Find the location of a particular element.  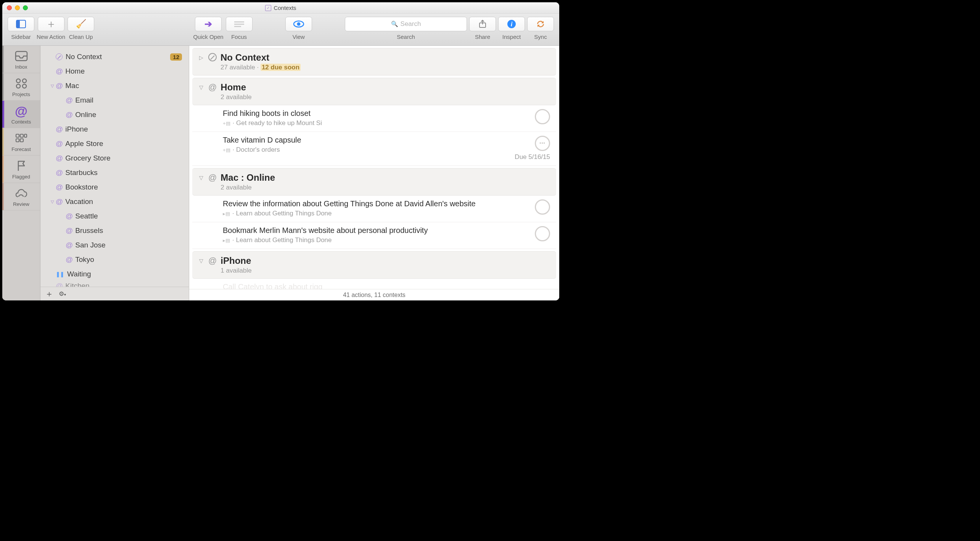

minimize-window-button is located at coordinates (18, 8).